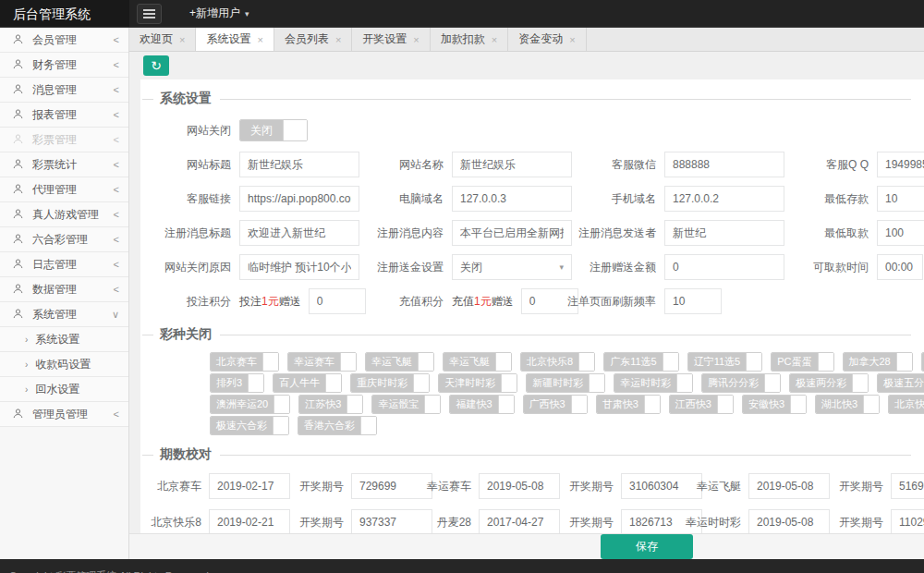 This screenshot has height=573, width=924. Describe the element at coordinates (65, 414) in the screenshot. I see `sidebar-item: 管理员管理 <` at that location.